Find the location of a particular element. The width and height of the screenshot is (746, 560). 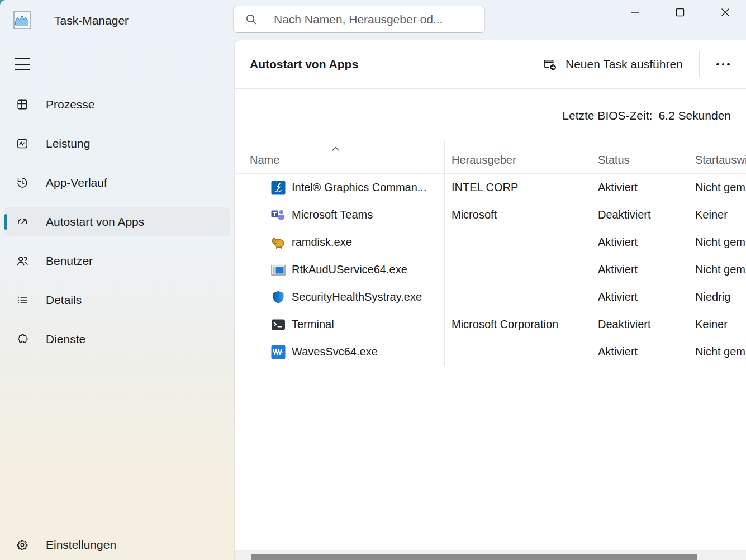

sidebar-item-einstellungen: Einstellungen is located at coordinates (117, 545).